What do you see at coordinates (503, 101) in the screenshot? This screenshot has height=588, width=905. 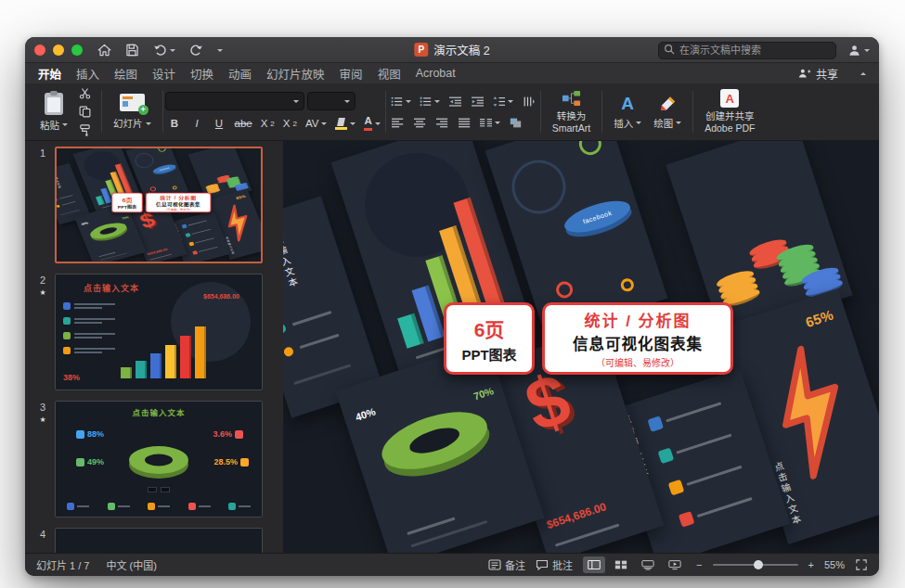 I see `line-spacing-button` at bounding box center [503, 101].